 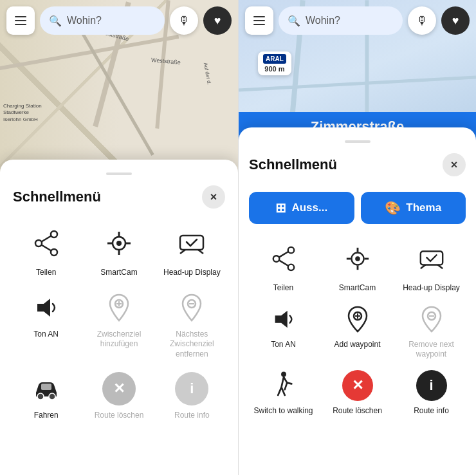 What do you see at coordinates (192, 251) in the screenshot?
I see `menu-item-headup-left: Head-up Display` at bounding box center [192, 251].